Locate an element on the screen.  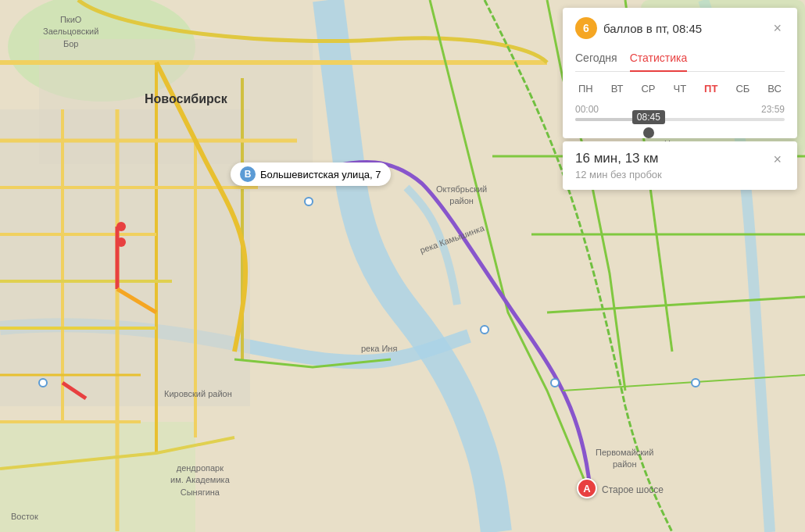
route-main: 16 мин, 13 км is located at coordinates (619, 159).